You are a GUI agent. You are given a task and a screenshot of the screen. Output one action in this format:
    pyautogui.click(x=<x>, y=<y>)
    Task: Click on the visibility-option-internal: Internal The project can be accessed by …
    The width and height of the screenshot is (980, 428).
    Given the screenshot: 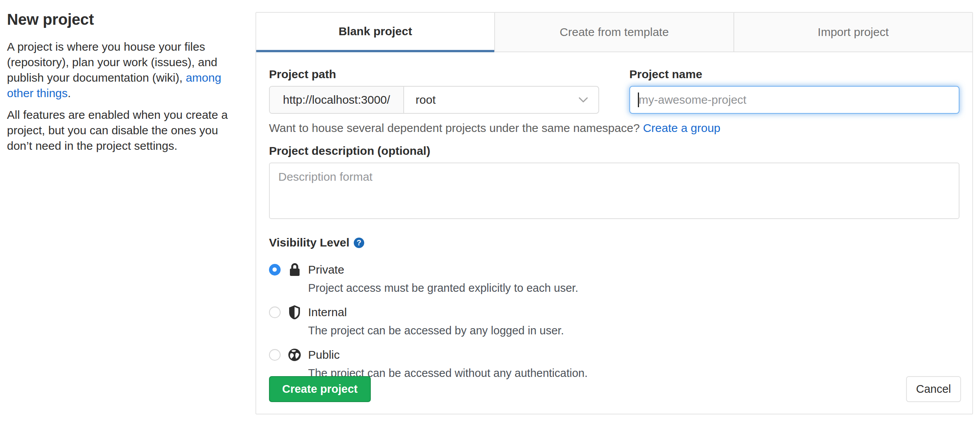 What is the action you would take?
    pyautogui.click(x=614, y=321)
    